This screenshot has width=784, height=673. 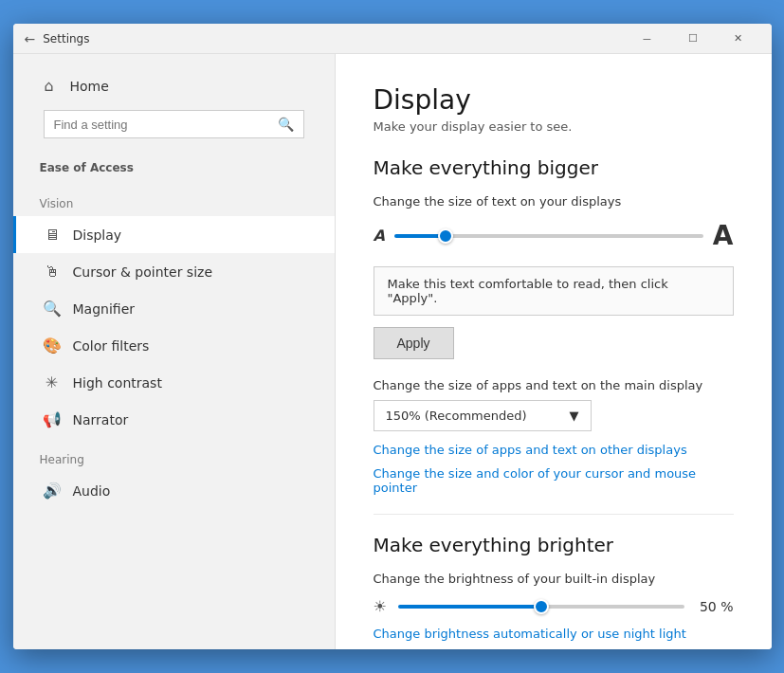 What do you see at coordinates (174, 85) in the screenshot?
I see `sidebar-item-home: ⌂ Home` at bounding box center [174, 85].